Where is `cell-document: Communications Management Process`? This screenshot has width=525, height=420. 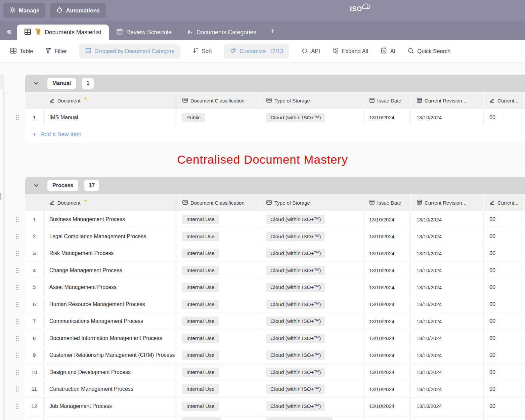 cell-document: Communications Management Process is located at coordinates (110, 322).